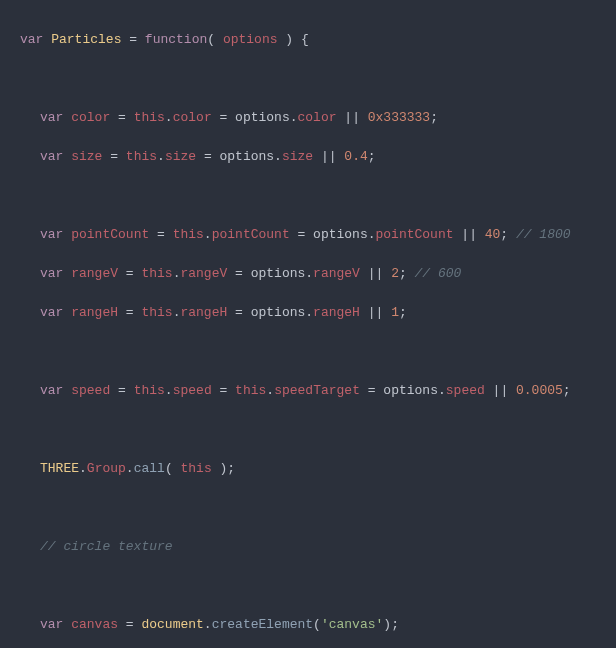 This screenshot has width=616, height=648. Describe the element at coordinates (176, 40) in the screenshot. I see `keyword-function: function` at that location.